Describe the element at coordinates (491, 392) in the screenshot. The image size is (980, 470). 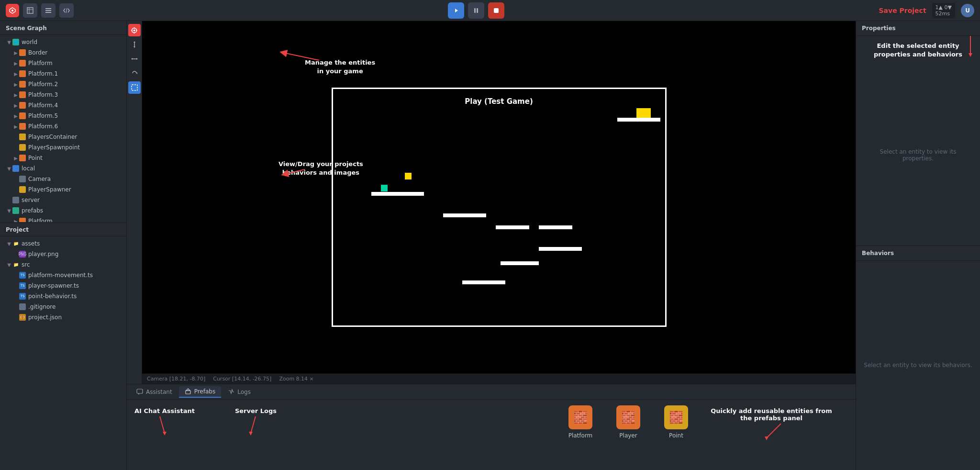
I see `bottom-tabs: Assistant Prefabs Logs` at that location.